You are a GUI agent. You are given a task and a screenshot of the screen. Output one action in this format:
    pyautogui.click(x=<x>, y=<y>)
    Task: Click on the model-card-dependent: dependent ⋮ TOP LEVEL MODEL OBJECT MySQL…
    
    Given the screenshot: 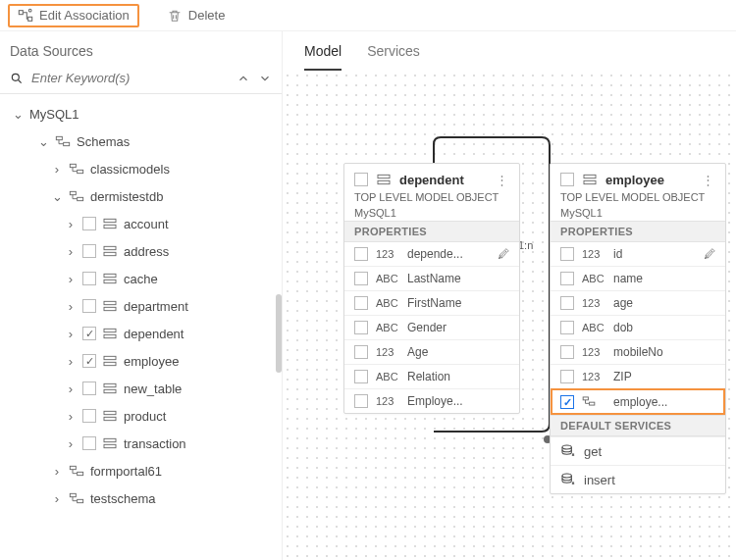 What is the action you would take?
    pyautogui.click(x=432, y=288)
    